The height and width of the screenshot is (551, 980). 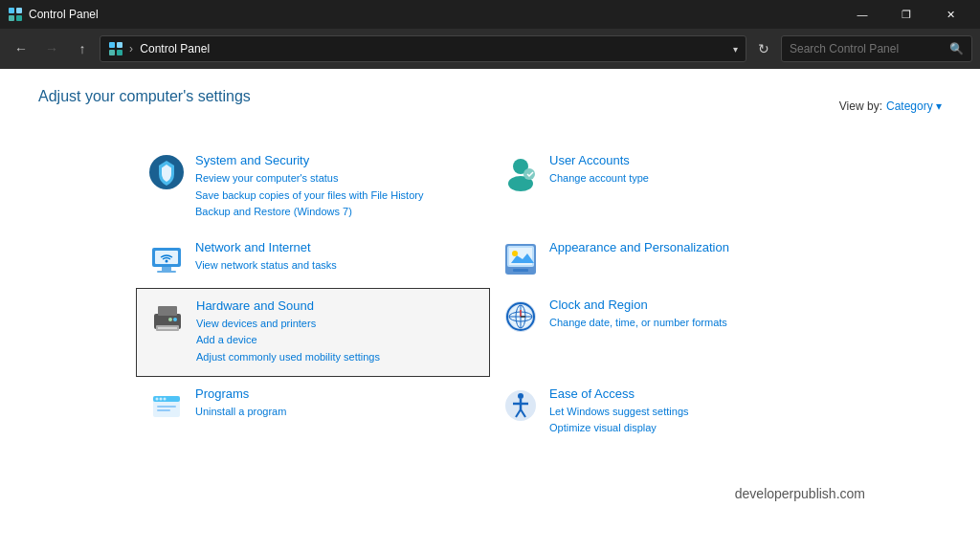 What do you see at coordinates (691, 429) in the screenshot?
I see `ease-of-access-link-2: Optimize visual display` at bounding box center [691, 429].